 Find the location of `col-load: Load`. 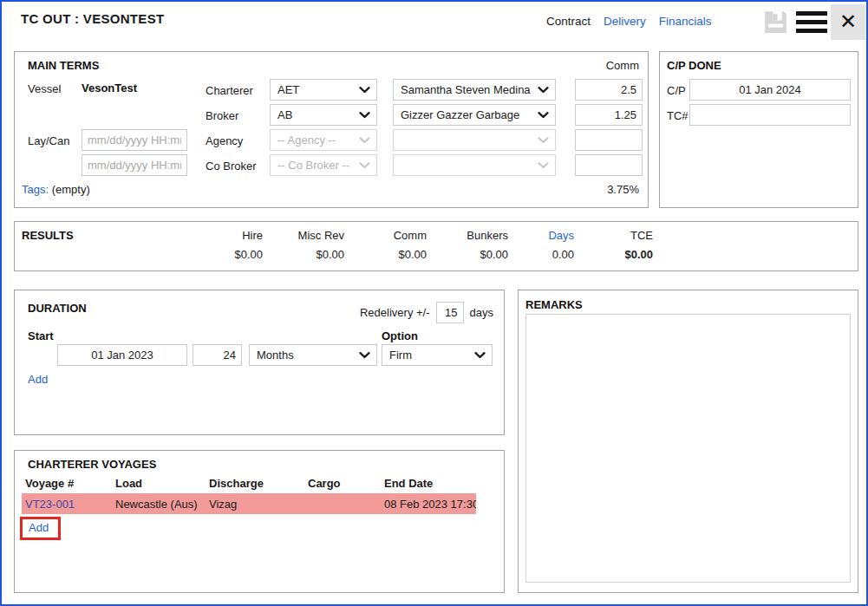

col-load: Load is located at coordinates (162, 484).